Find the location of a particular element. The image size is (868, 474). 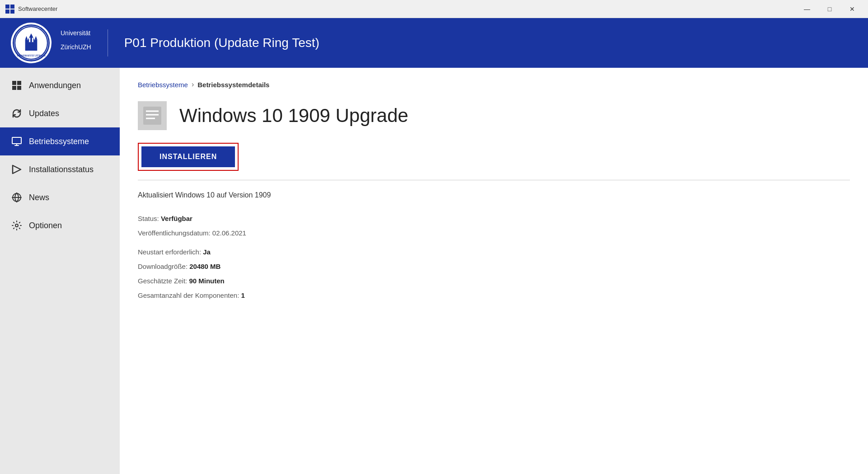

minimize-button: — is located at coordinates (807, 9).